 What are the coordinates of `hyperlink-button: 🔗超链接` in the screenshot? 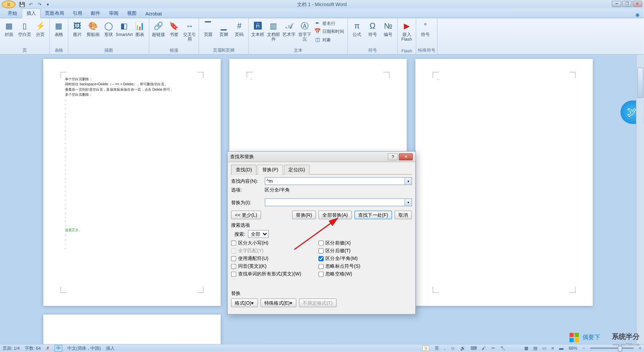 It's located at (158, 28).